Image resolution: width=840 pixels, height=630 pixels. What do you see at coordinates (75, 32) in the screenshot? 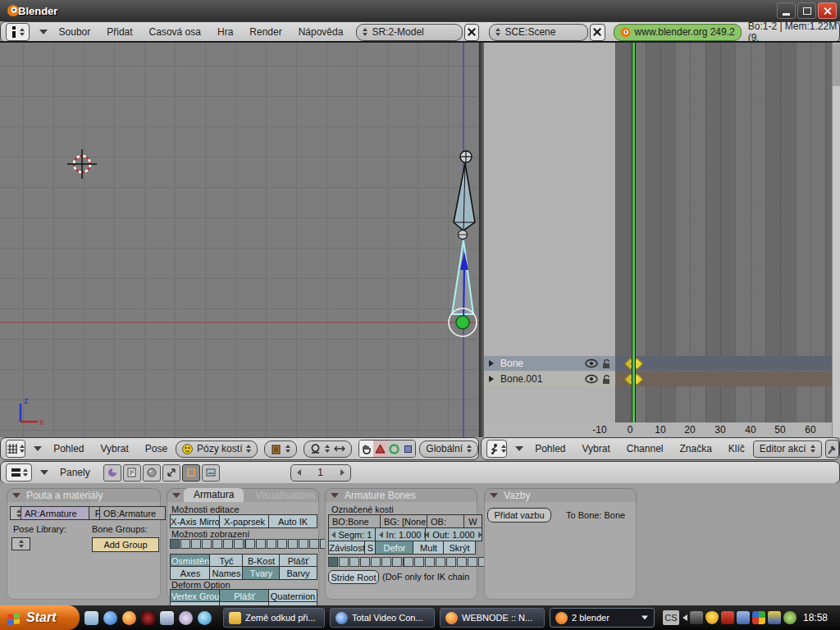
I see `menu-soubor: Soubor` at bounding box center [75, 32].